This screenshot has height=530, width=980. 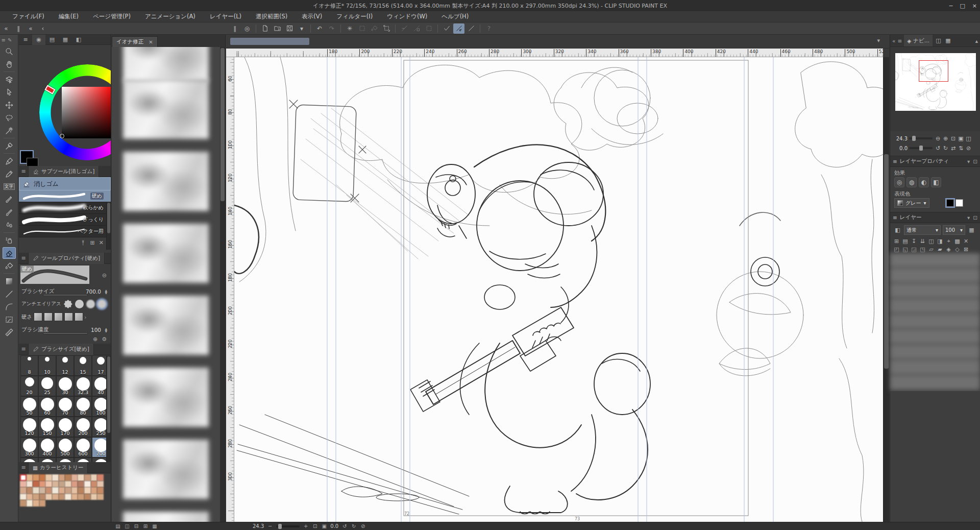 What do you see at coordinates (931, 241) in the screenshot?
I see `duplicate-layer-icon: ◫` at bounding box center [931, 241].